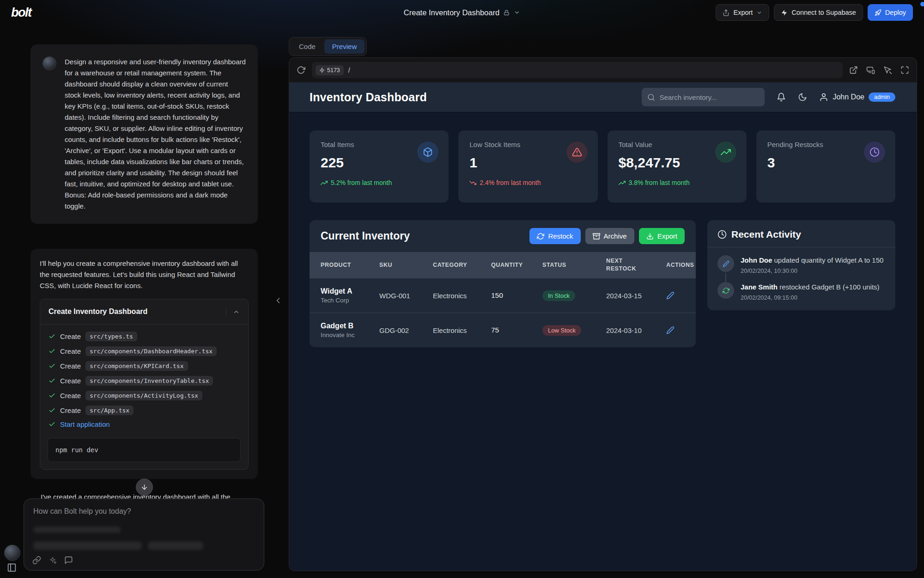  Describe the element at coordinates (742, 12) in the screenshot. I see `export-button: Export` at that location.